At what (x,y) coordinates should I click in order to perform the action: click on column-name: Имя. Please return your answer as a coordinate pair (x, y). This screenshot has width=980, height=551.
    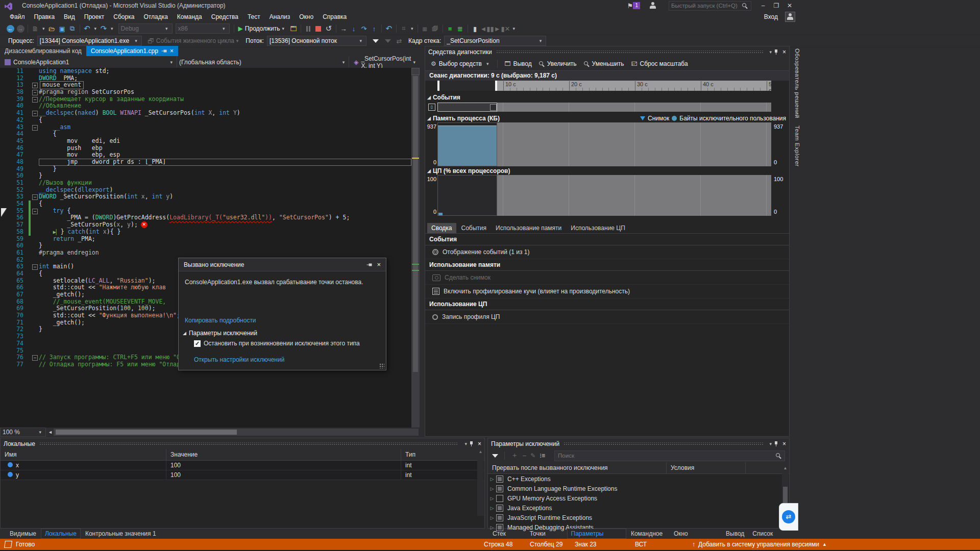
    Looking at the image, I should click on (84, 455).